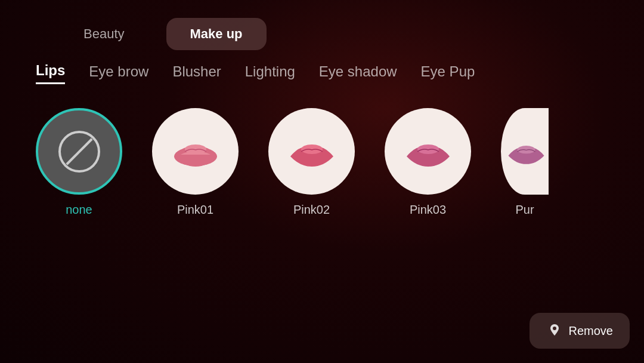  What do you see at coordinates (311, 152) in the screenshot?
I see `pink02-circle` at bounding box center [311, 152].